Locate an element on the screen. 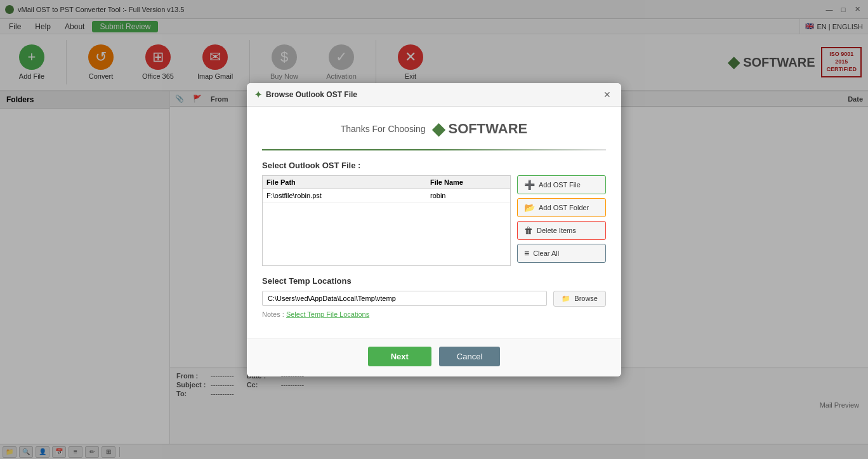 The width and height of the screenshot is (868, 459). modal-titlebar-left: ✦ Browse Outlook OST File is located at coordinates (306, 95).